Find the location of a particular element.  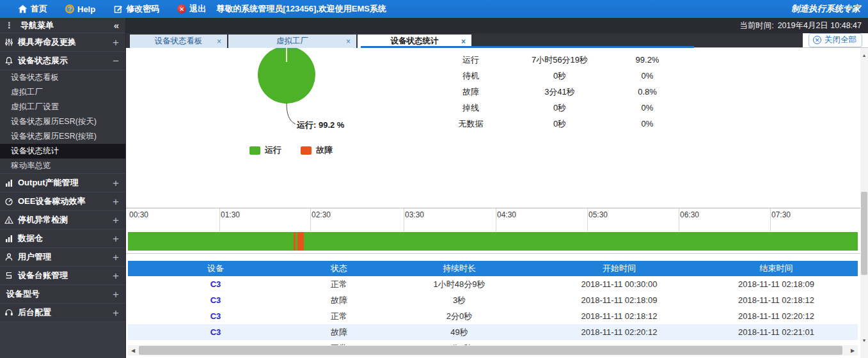

sidebar-group-oee: OEE设备稼动效率 + is located at coordinates (63, 202).